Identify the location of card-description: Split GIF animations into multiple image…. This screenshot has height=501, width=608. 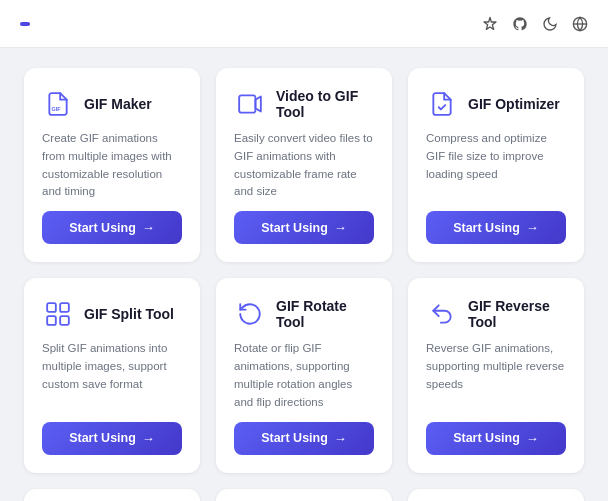
(112, 376).